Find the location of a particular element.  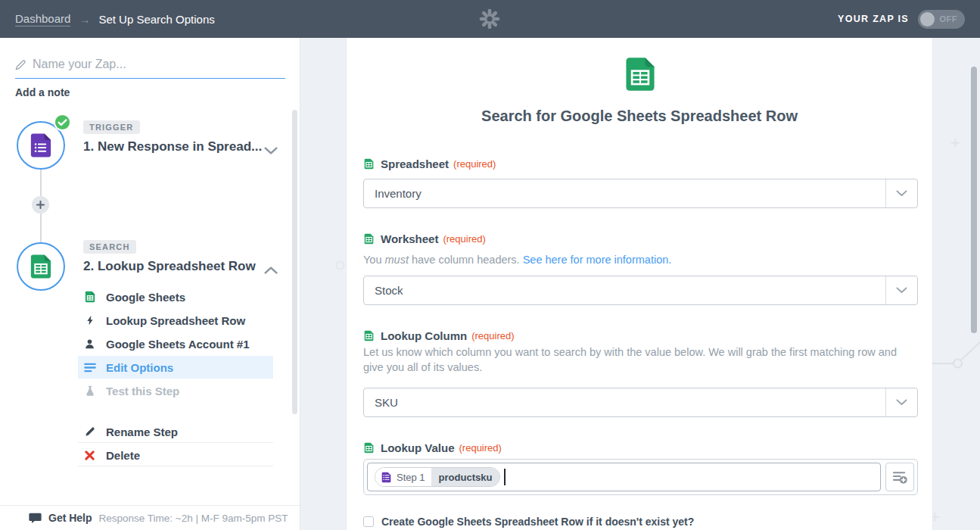

menu-item-delete: Delete is located at coordinates (176, 455).